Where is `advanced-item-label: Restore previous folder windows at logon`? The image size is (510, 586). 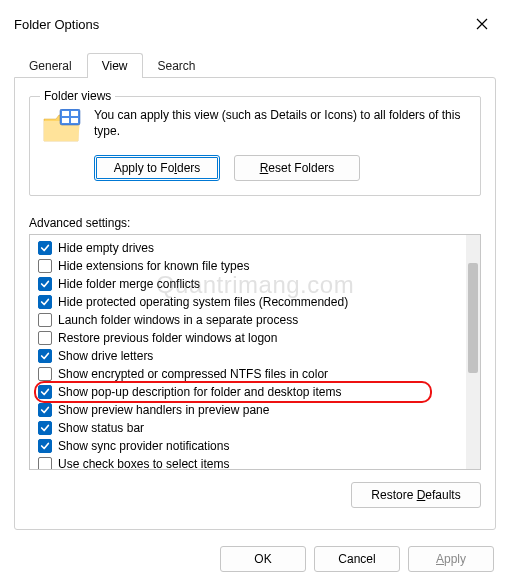
advanced-item-label: Restore previous folder windows at logon is located at coordinates (168, 338).